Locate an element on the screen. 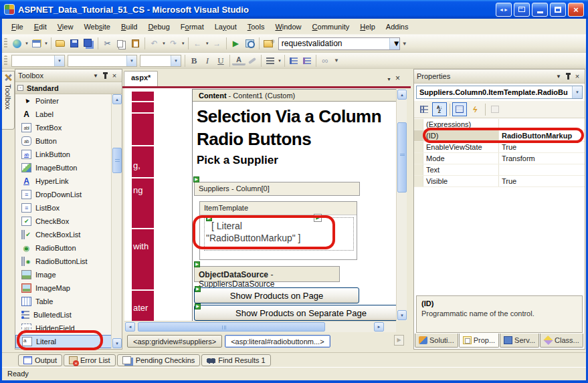 This screenshot has height=383, width=588. menu-help: Help is located at coordinates (368, 27).